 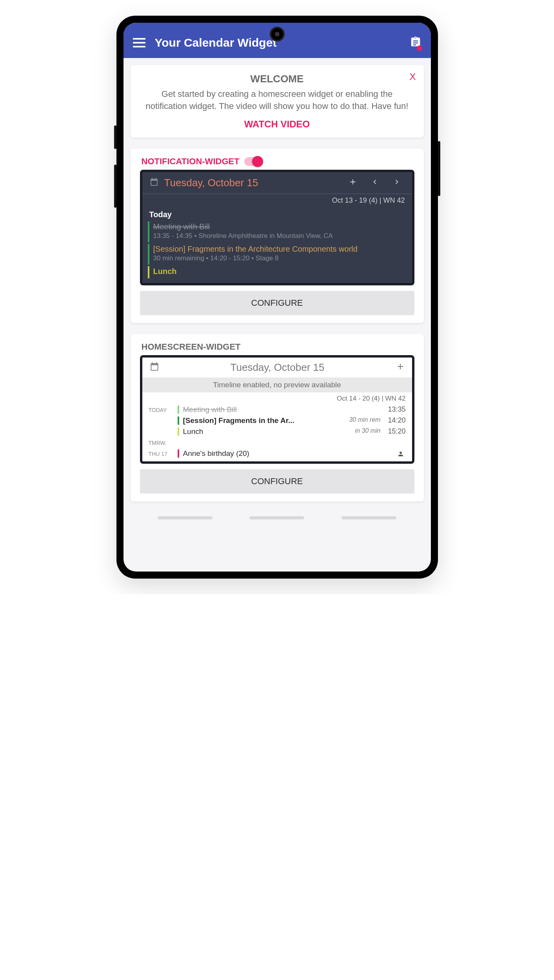 I want to click on event-title: [Session] Fragments in the Ar..., so click(x=262, y=421).